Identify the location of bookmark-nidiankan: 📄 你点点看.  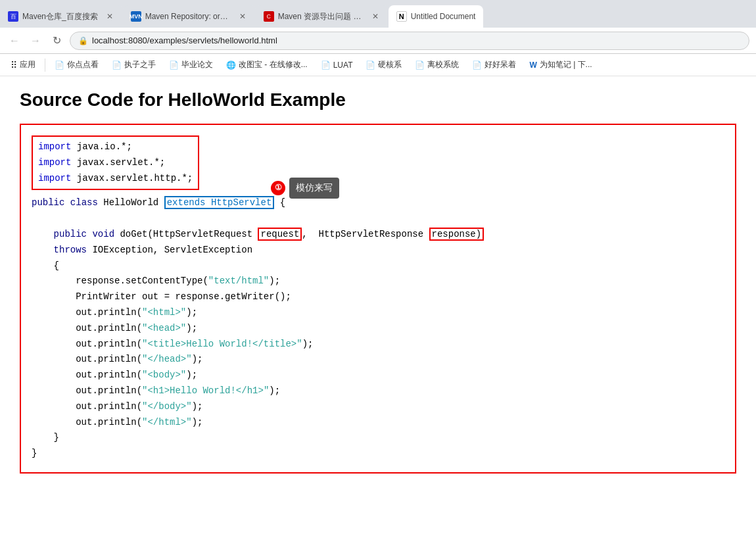
(76, 64).